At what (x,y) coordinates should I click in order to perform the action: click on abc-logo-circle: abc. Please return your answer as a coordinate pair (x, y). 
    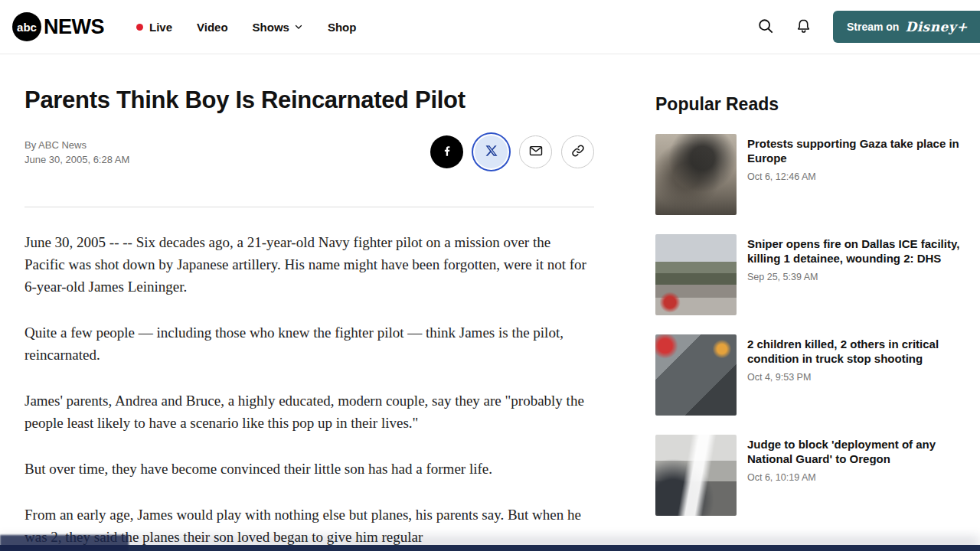
    Looking at the image, I should click on (27, 27).